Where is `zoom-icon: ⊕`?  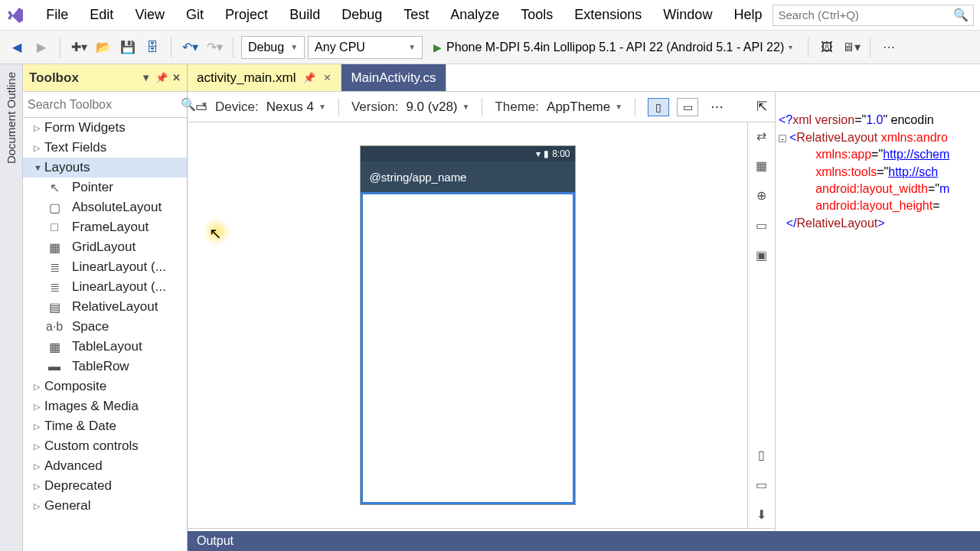 zoom-icon: ⊕ is located at coordinates (761, 196).